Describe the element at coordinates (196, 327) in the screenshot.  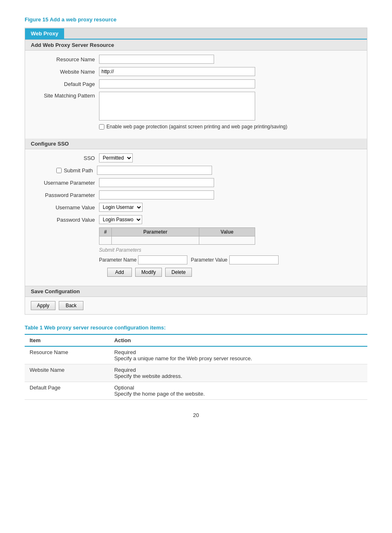
I see `table-caption: Table 1 Web proxy server resource config…` at that location.